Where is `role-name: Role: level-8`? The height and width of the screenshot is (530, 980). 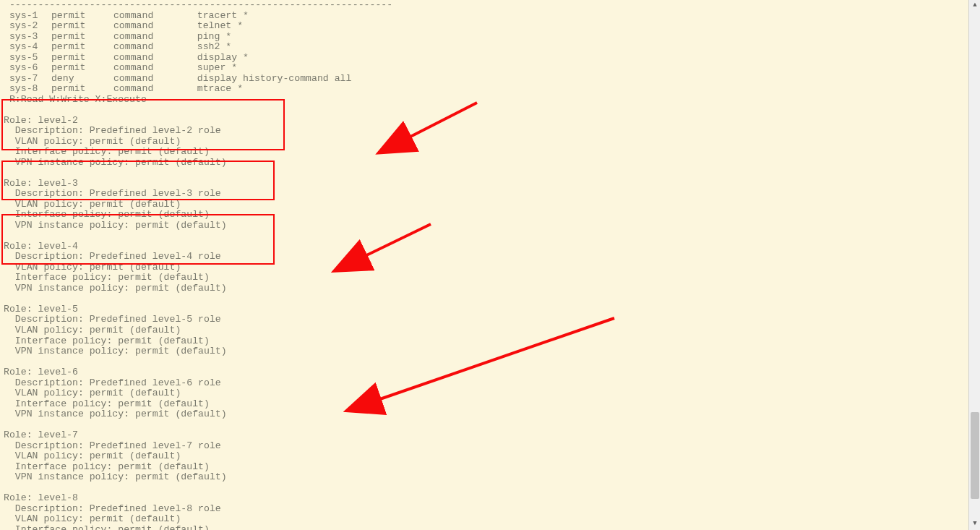 role-name: Role: level-8 is located at coordinates (198, 499).